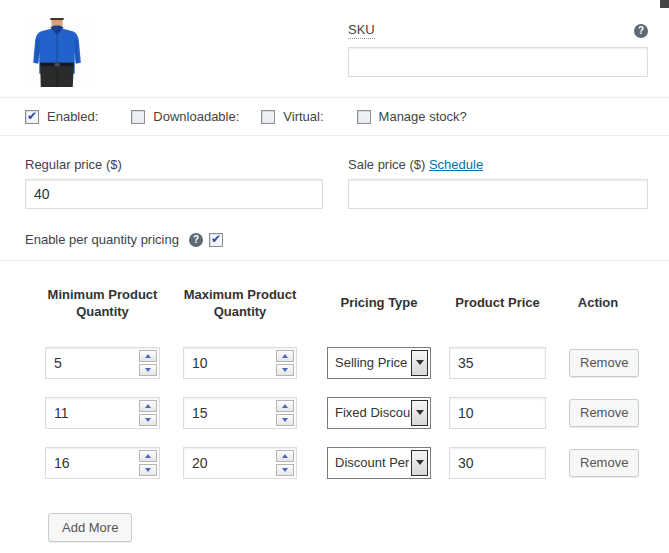  What do you see at coordinates (32, 117) in the screenshot?
I see `enabled-checkbox` at bounding box center [32, 117].